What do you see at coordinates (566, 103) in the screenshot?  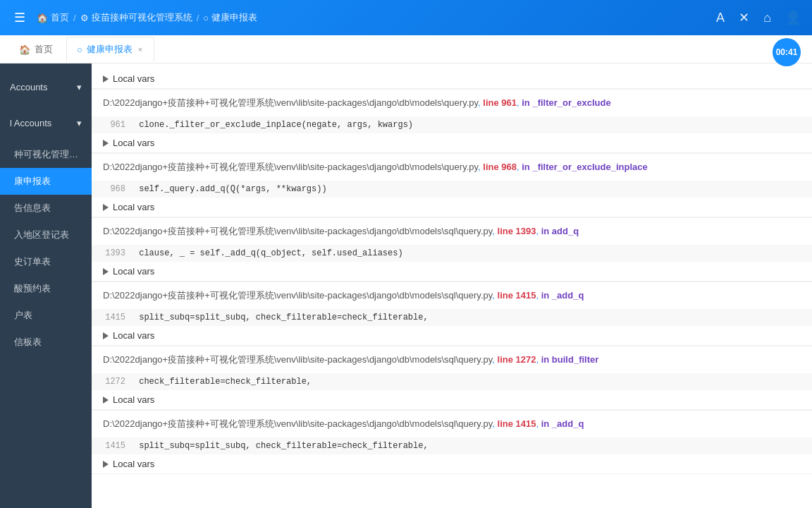 I see `func-label-1: in _filter_or_exclude` at bounding box center [566, 103].